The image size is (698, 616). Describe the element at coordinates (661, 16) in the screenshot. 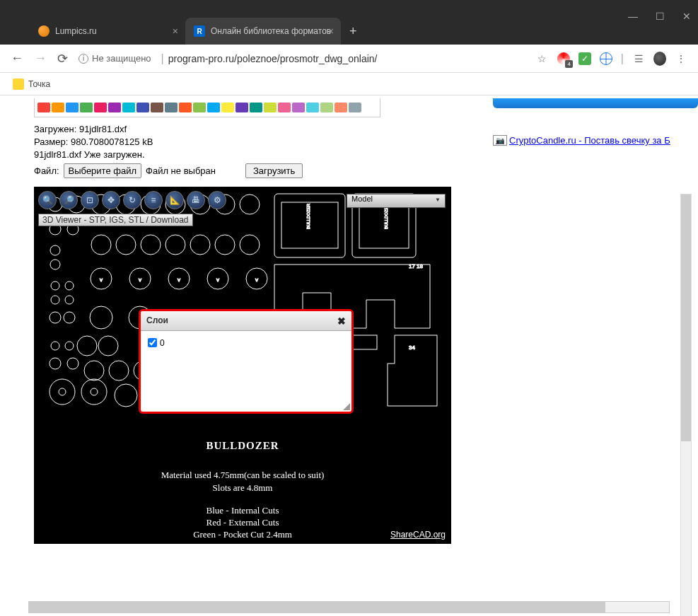

I see `maximize-button: ☐` at that location.